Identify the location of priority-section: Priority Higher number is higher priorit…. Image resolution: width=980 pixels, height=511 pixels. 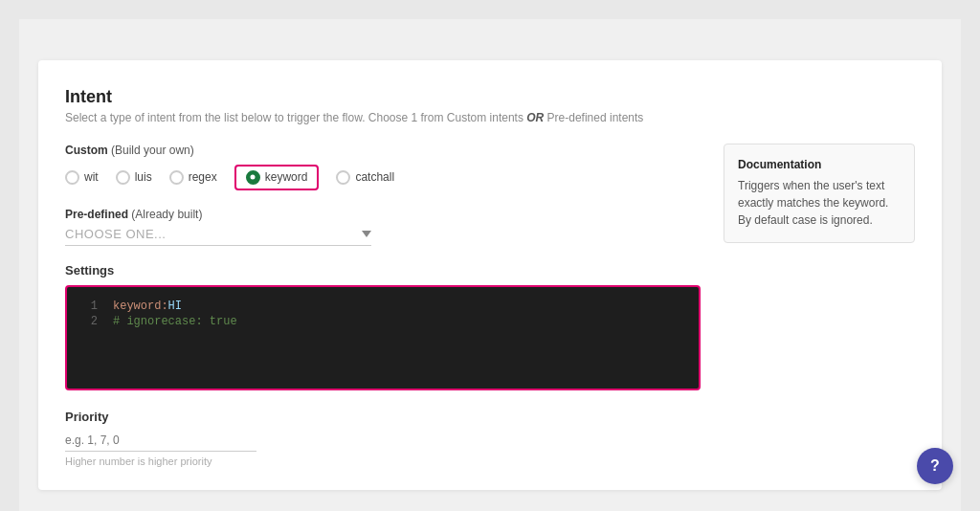
(383, 438).